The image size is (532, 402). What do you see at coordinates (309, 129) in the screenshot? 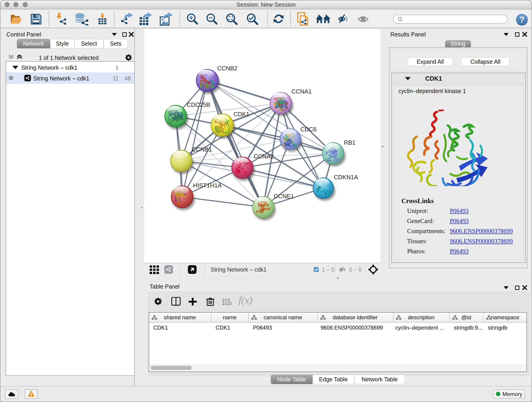
I see `svg-text: CDC6` at bounding box center [309, 129].